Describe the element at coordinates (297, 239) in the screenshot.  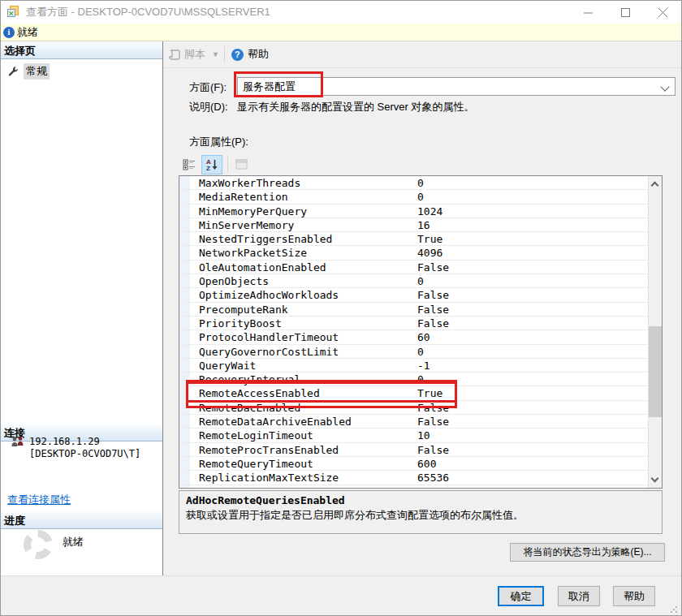
I see `property-name: NestedTriggersEnabled` at that location.